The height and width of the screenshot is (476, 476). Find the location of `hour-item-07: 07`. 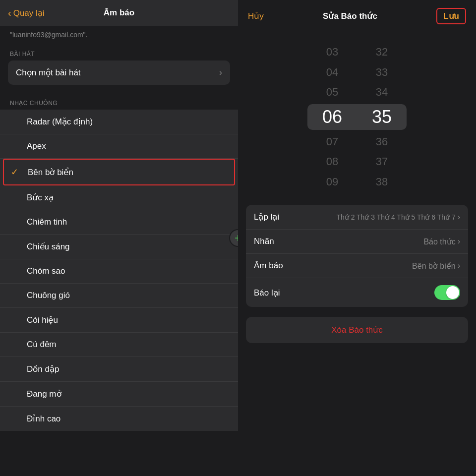

hour-item-07: 07 is located at coordinates (332, 142).